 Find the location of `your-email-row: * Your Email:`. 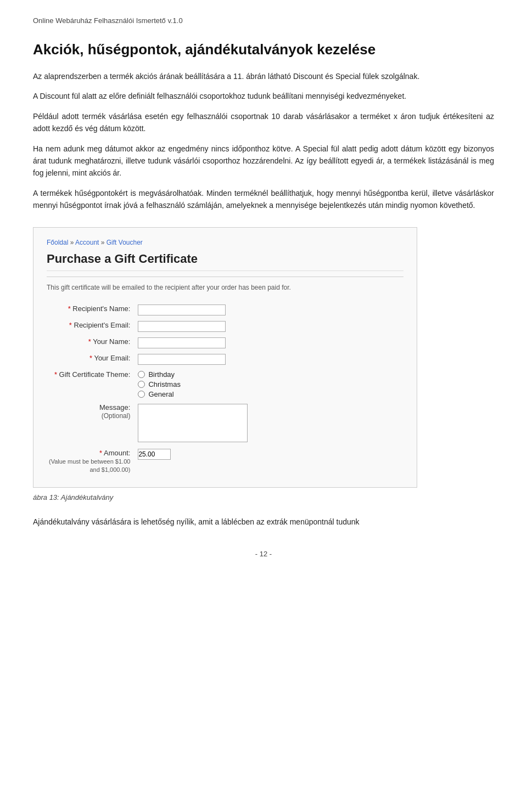

your-email-row: * Your Email: is located at coordinates (225, 359).